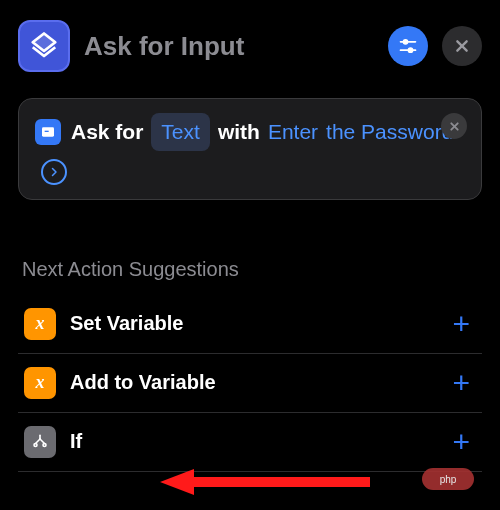 This screenshot has width=500, height=510. I want to click on shortcuts-app-icon, so click(44, 46).